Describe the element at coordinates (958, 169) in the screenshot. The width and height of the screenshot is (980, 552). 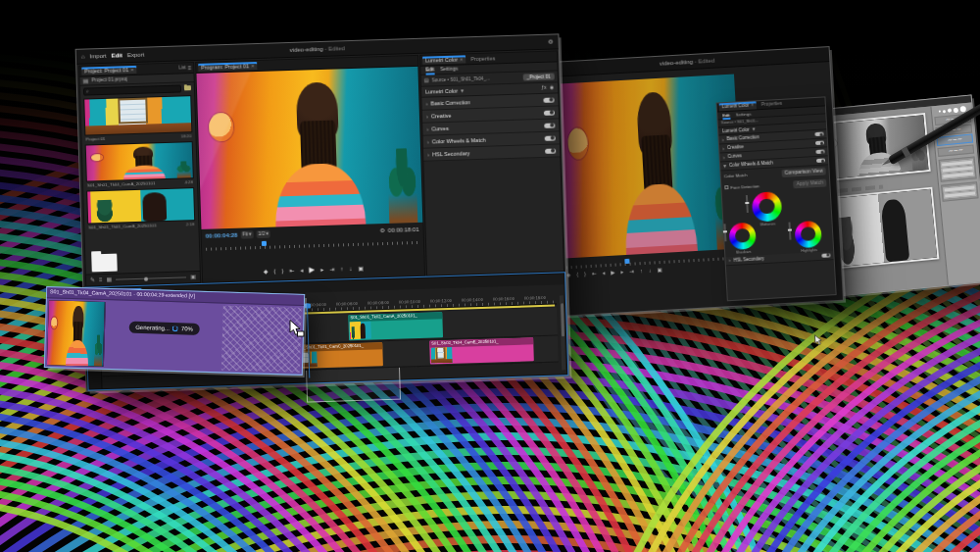
I see `swatch-panel` at that location.